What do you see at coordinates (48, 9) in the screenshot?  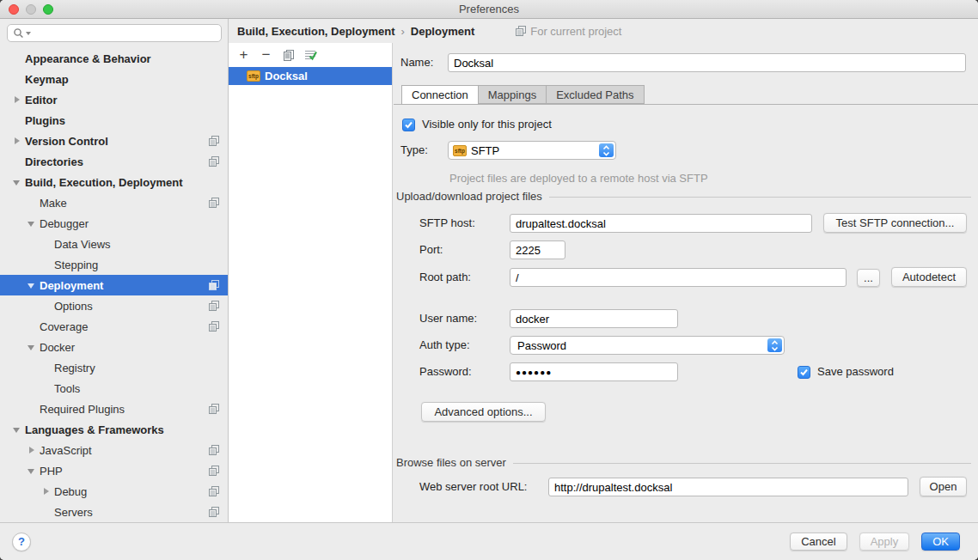 I see `zoom-window-button` at bounding box center [48, 9].